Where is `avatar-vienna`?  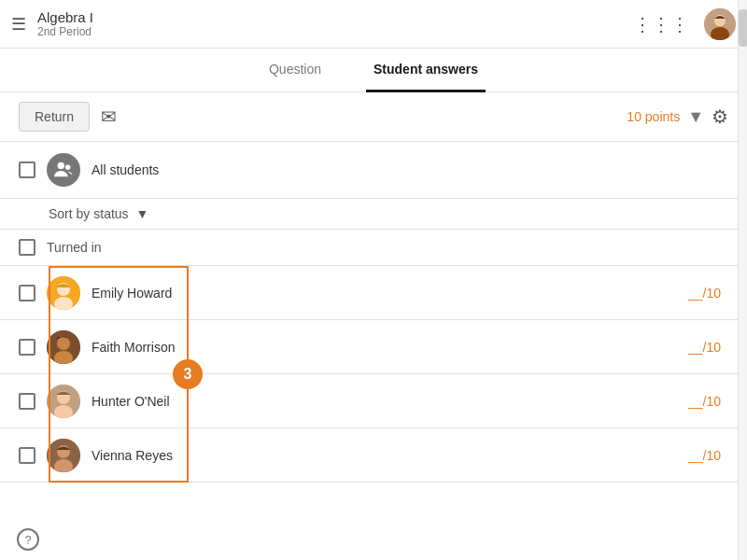
avatar-vienna is located at coordinates (63, 455).